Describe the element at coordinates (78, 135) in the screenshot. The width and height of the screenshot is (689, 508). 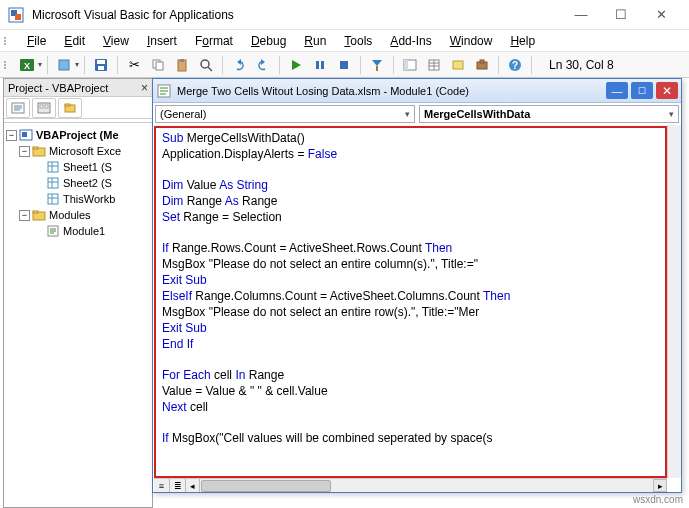
I see `tree-project-root: − VBAProject (Me` at that location.